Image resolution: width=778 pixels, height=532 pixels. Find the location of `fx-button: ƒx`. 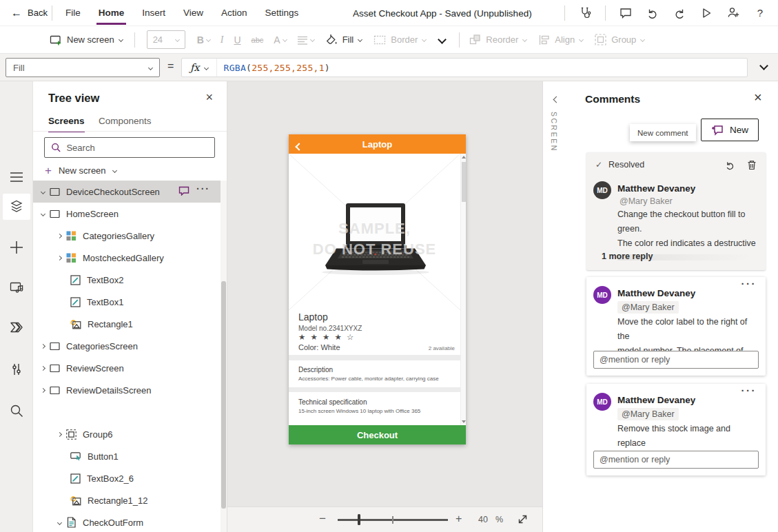

fx-button: ƒx is located at coordinates (200, 68).